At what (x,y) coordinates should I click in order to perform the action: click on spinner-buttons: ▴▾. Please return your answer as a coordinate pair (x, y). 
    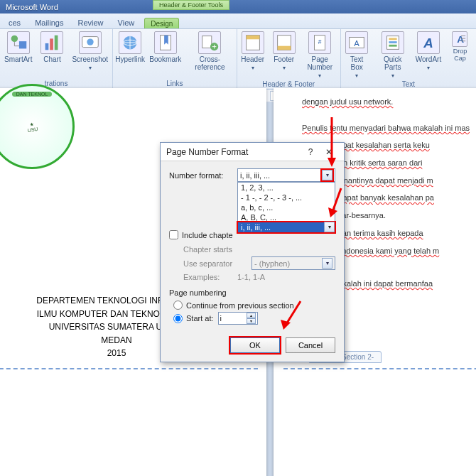
    Looking at the image, I should click on (251, 318).